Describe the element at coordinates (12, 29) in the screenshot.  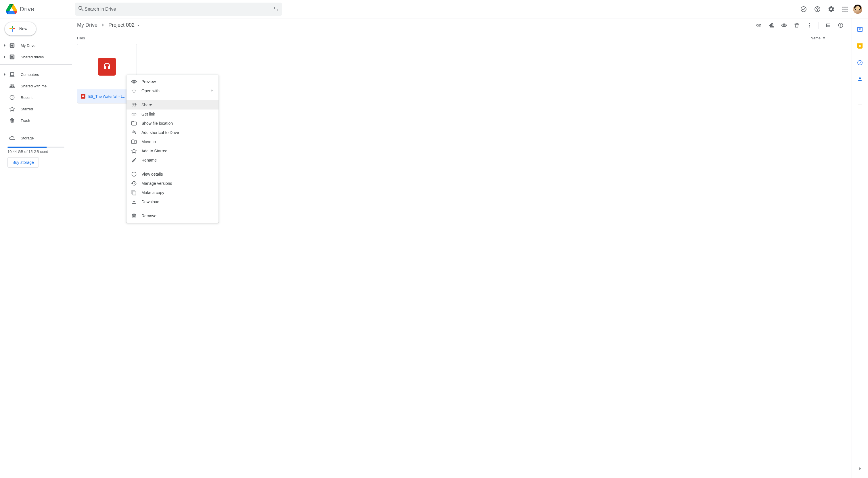
I see `plus-icon` at that location.